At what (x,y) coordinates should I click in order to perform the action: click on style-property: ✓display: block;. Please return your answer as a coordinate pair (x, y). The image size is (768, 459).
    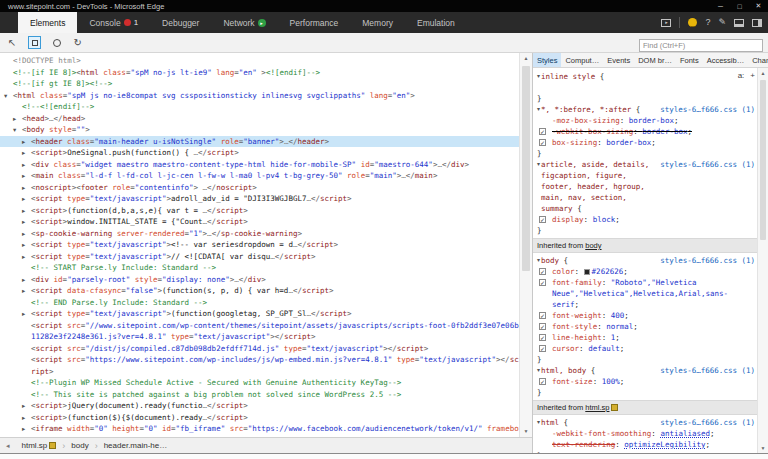
    Looking at the image, I should click on (646, 220).